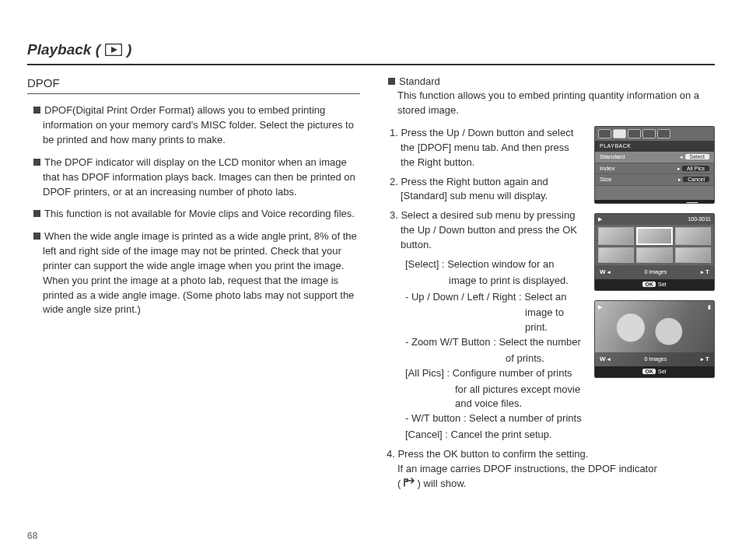  What do you see at coordinates (197, 274) in the screenshot?
I see `bullet-item: When the wide angle image is printed as …` at bounding box center [197, 274].